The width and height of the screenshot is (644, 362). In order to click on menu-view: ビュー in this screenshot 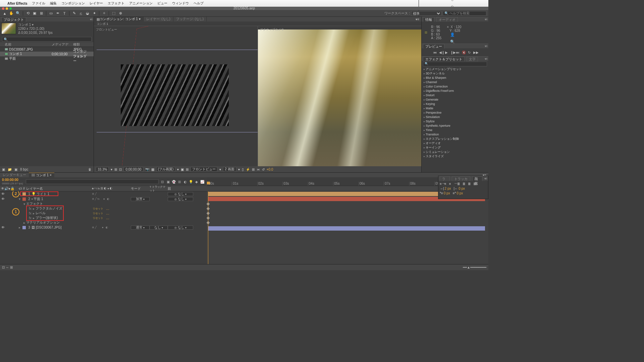, I will do `click(162, 3)`.